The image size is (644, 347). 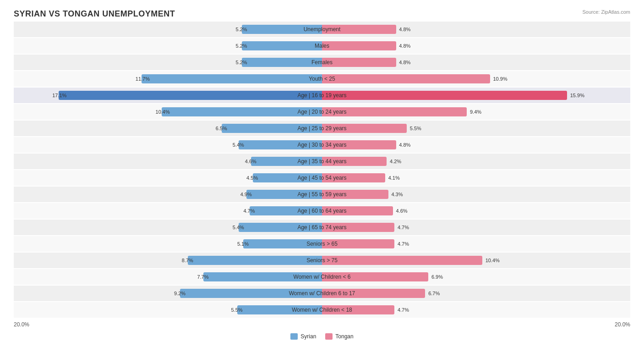 What do you see at coordinates (163, 112) in the screenshot?
I see `syrian-value-label: 10.4%` at bounding box center [163, 112].